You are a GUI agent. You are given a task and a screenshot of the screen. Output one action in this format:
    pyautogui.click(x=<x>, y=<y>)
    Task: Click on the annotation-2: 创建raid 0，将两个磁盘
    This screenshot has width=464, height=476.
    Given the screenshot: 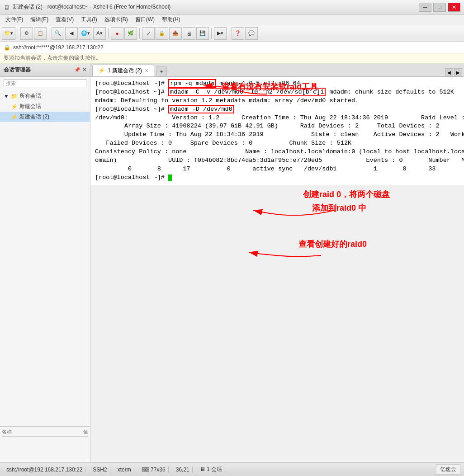 What is the action you would take?
    pyautogui.click(x=346, y=194)
    